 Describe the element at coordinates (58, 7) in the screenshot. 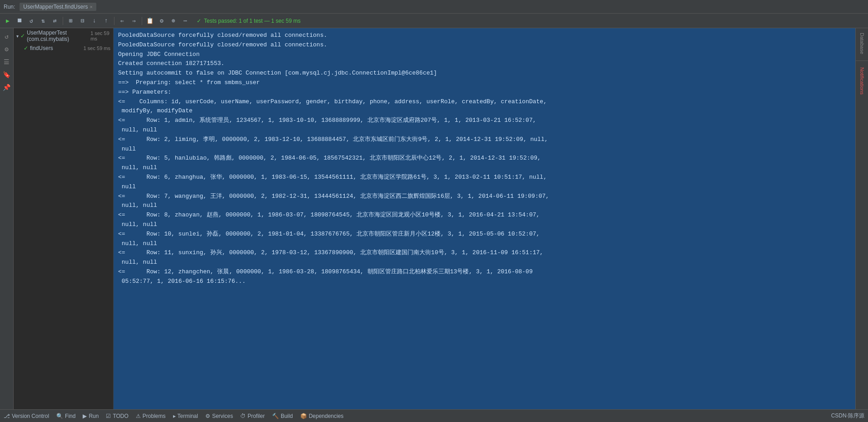

I see `active-tab: UserMapperTest.findUsers ×` at that location.